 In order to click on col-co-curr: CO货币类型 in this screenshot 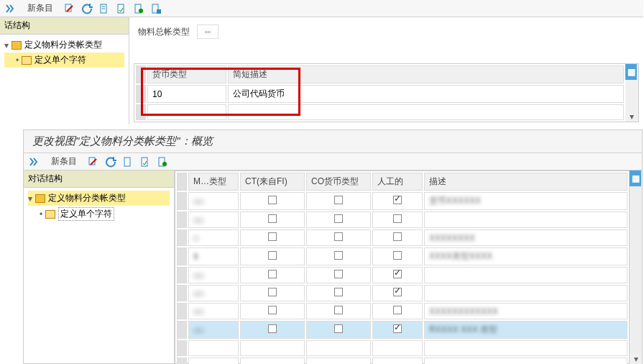, I will do `click(339, 181)`.